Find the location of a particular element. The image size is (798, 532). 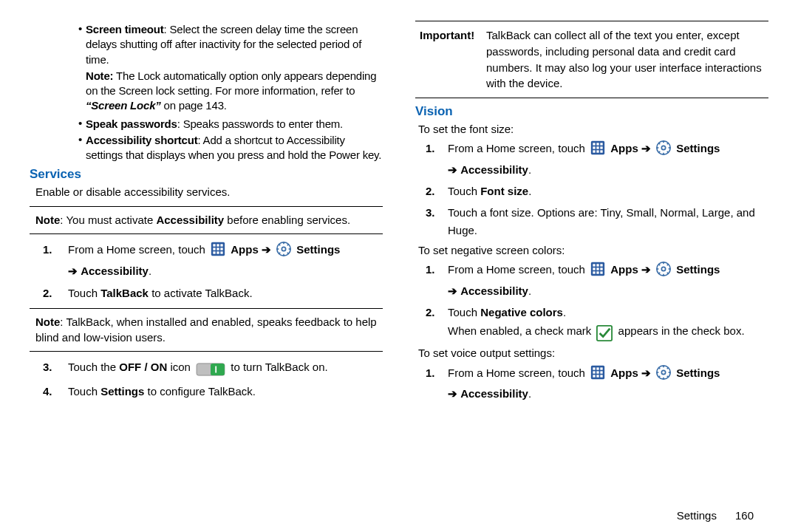

term: Accessibility shortcut is located at coordinates (142, 140).